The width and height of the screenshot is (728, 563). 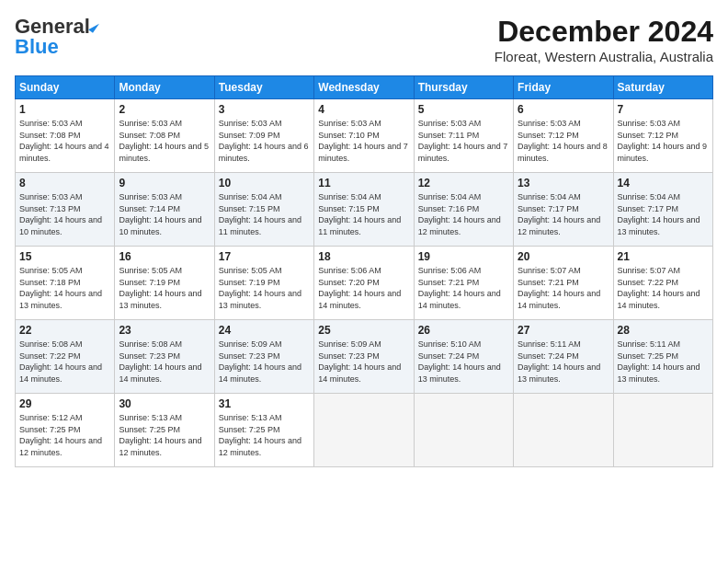 What do you see at coordinates (563, 330) in the screenshot?
I see `day-number: 27` at bounding box center [563, 330].